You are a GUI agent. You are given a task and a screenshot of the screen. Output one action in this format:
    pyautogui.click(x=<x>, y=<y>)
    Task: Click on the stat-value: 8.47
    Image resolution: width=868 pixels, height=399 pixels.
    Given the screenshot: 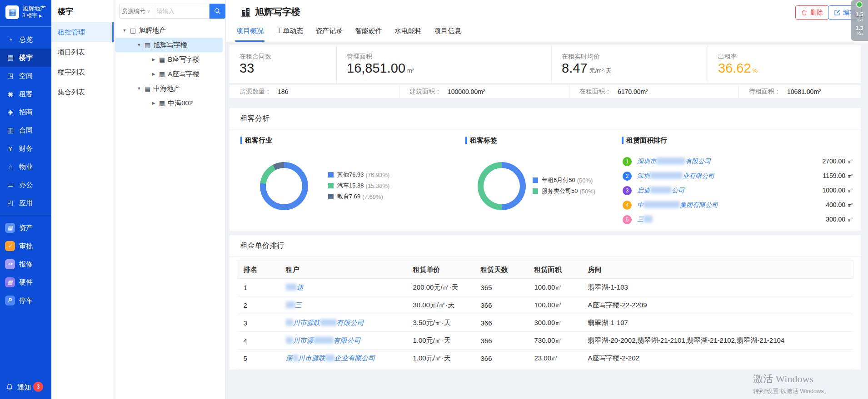 What is the action you would take?
    pyautogui.click(x=574, y=68)
    